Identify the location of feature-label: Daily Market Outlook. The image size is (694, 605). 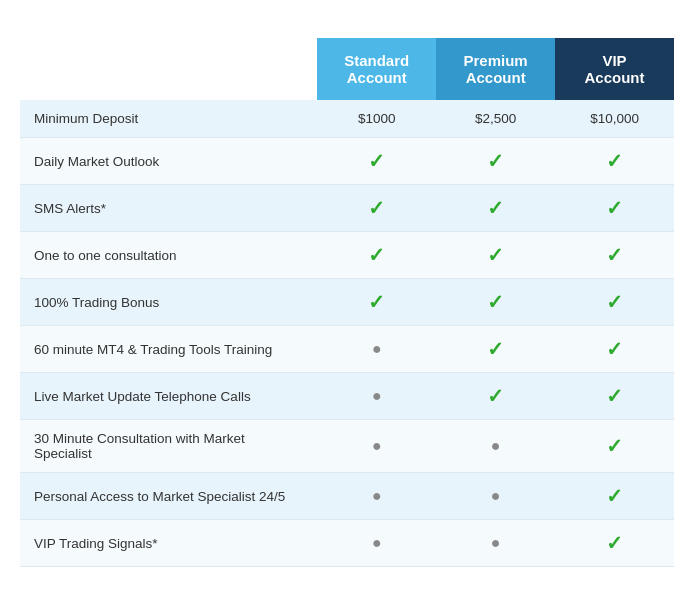
(168, 162).